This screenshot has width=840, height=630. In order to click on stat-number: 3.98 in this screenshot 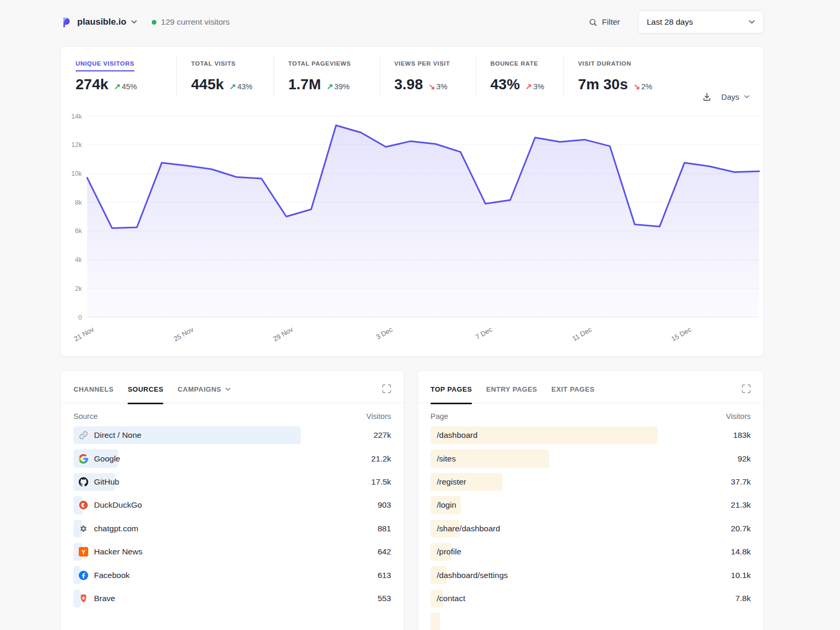, I will do `click(408, 85)`.